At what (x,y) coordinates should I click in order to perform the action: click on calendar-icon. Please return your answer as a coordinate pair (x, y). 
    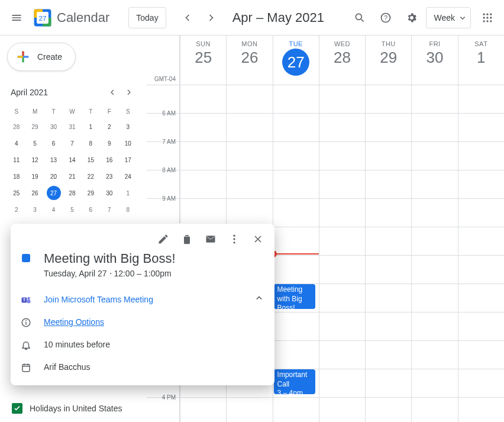
    Looking at the image, I should click on (26, 368).